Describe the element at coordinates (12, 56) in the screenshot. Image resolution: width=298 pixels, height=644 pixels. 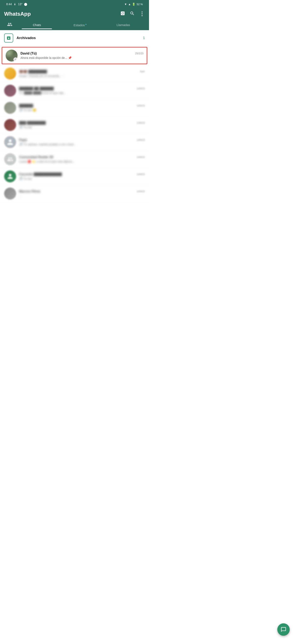
I see `avatar-david: ⟳` at that location.